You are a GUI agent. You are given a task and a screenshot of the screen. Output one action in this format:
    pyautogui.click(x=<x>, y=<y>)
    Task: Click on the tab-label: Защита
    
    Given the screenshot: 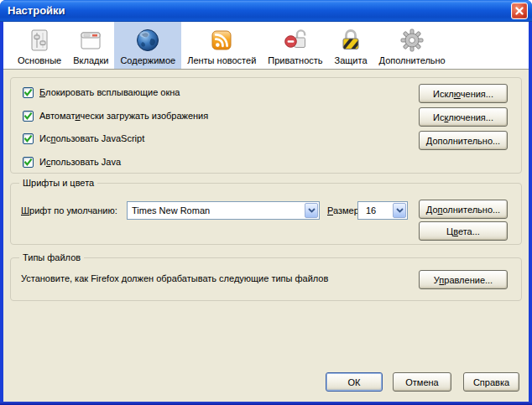 What is the action you would take?
    pyautogui.click(x=351, y=60)
    